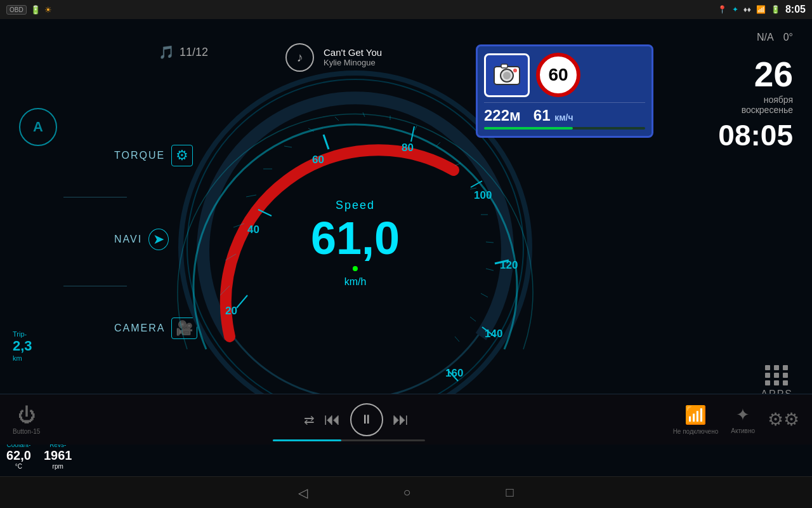 Image resolution: width=812 pixels, height=508 pixels. I want to click on media-progress, so click(349, 441).